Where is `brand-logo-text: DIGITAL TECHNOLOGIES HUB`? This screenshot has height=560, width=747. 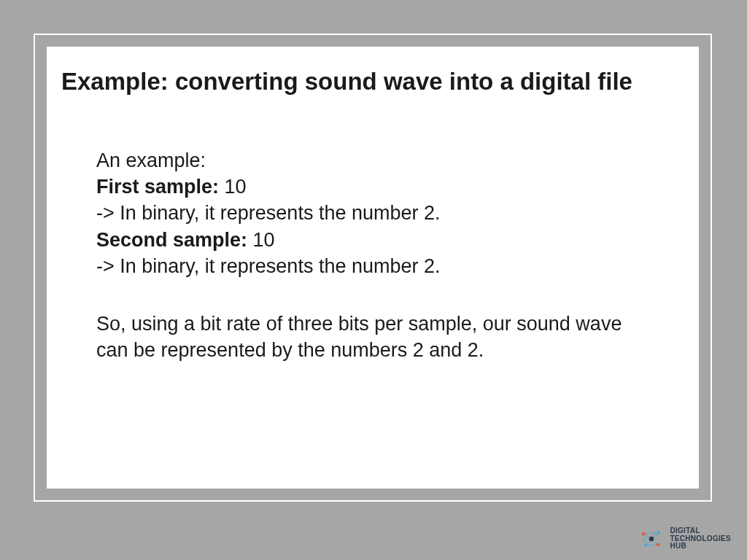 brand-logo-text: DIGITAL TECHNOLOGIES HUB is located at coordinates (700, 539).